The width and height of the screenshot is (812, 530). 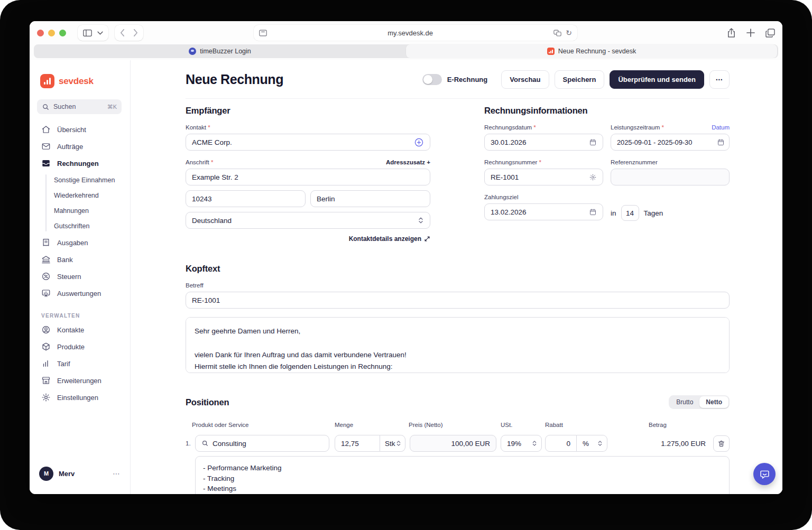 What do you see at coordinates (630, 213) in the screenshot?
I see `zahlungsziel-tage-field` at bounding box center [630, 213].